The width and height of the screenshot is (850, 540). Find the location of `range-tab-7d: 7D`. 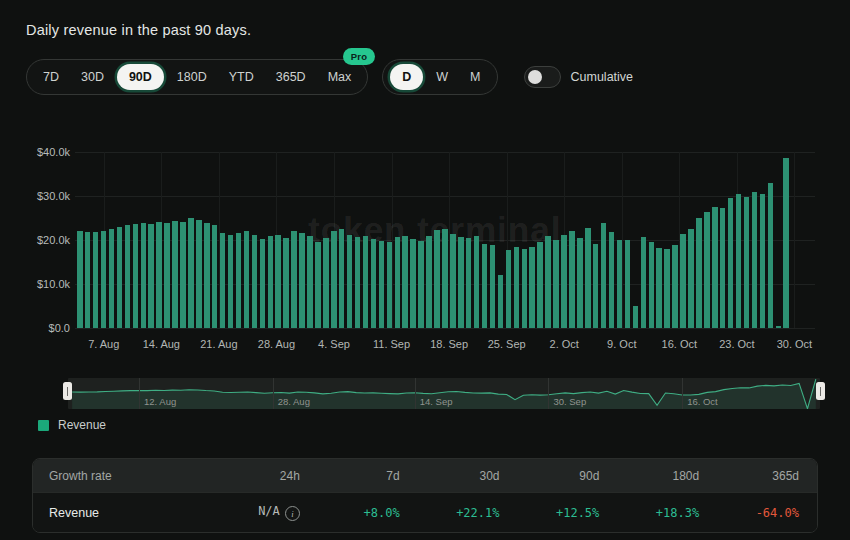

range-tab-7d: 7D is located at coordinates (51, 77).